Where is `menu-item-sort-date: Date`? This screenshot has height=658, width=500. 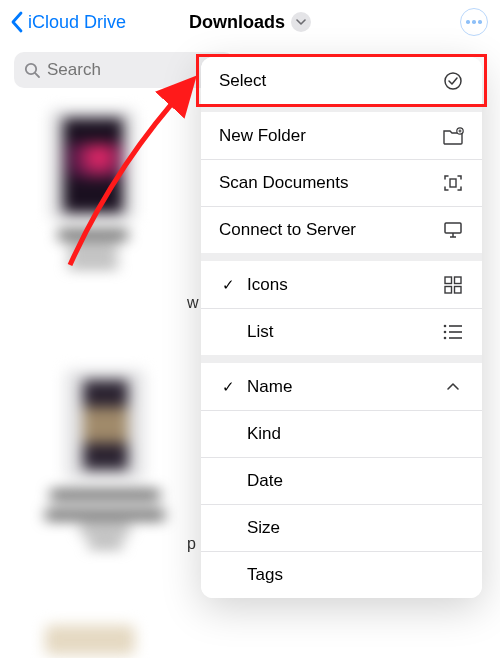
menu-item-sort-date: Date is located at coordinates (342, 480).